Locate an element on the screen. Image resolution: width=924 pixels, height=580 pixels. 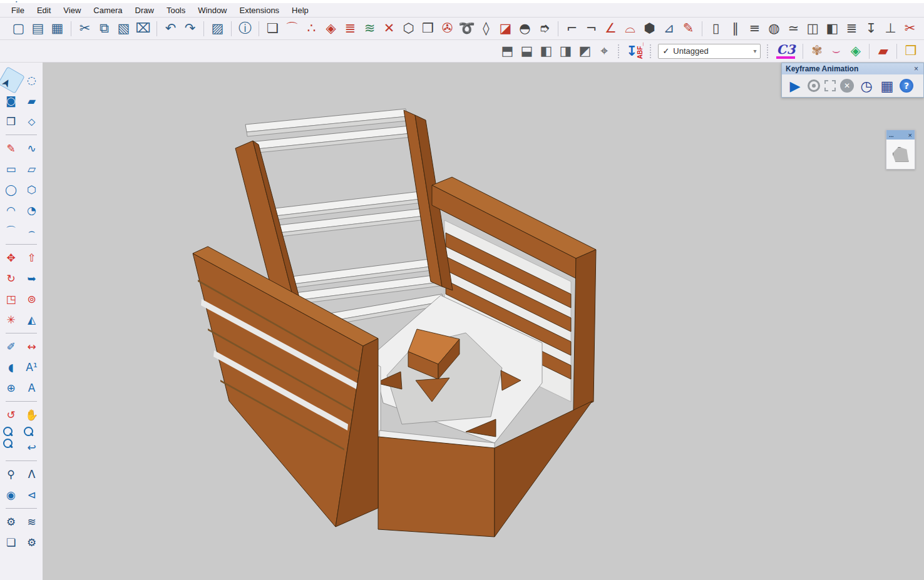
abf-screw-tool-button: ↧ ABF_ is located at coordinates (635, 51).